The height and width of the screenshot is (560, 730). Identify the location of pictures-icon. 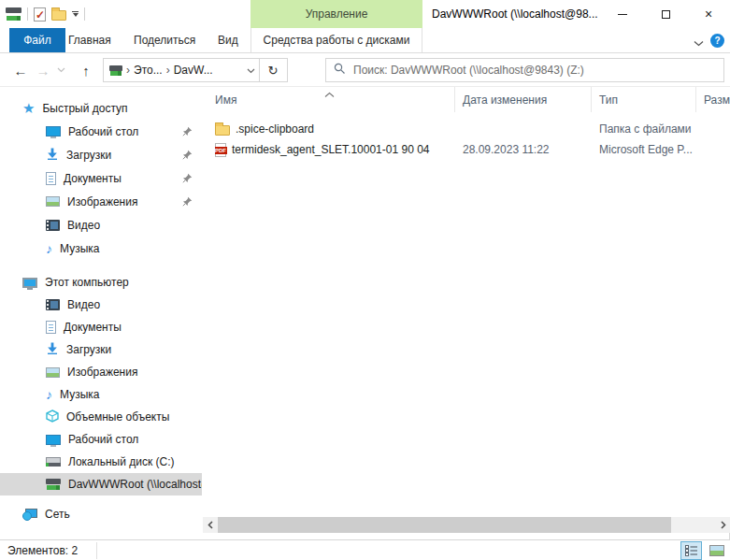
(52, 372).